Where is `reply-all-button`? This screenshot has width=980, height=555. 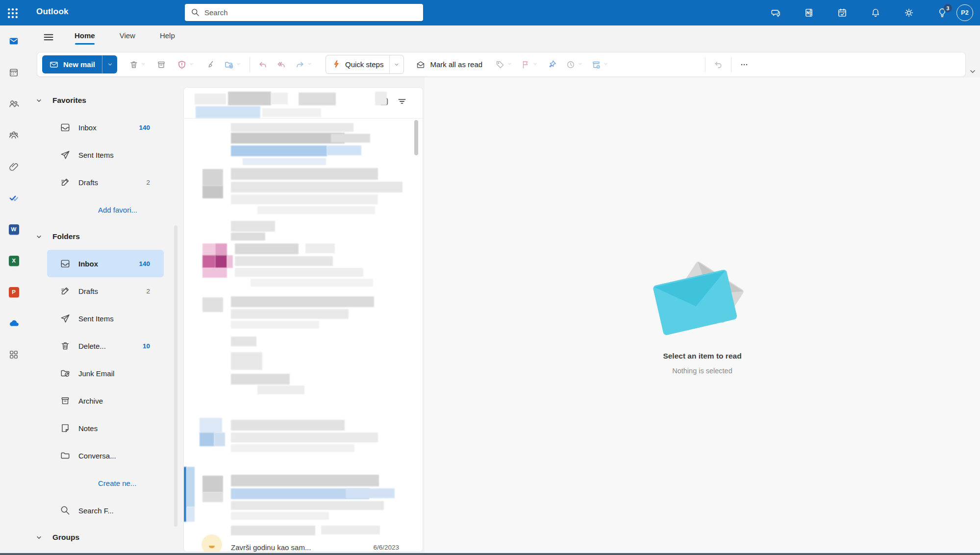 reply-all-button is located at coordinates (281, 65).